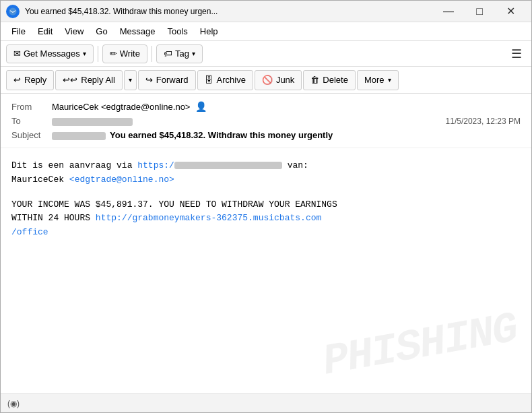 This screenshot has width=532, height=413. What do you see at coordinates (125, 54) in the screenshot?
I see `write-button: ✏ Write` at bounding box center [125, 54].